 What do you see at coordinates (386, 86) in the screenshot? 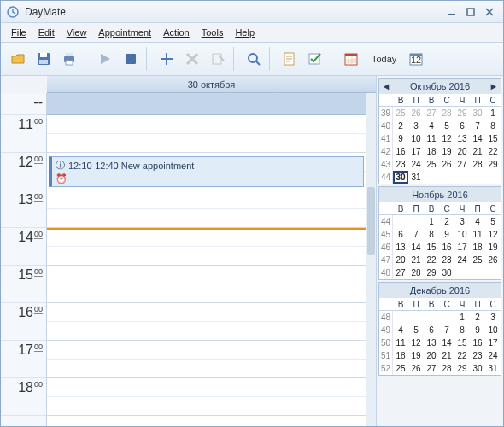
I see `prev-month-button: ◄` at bounding box center [386, 86].